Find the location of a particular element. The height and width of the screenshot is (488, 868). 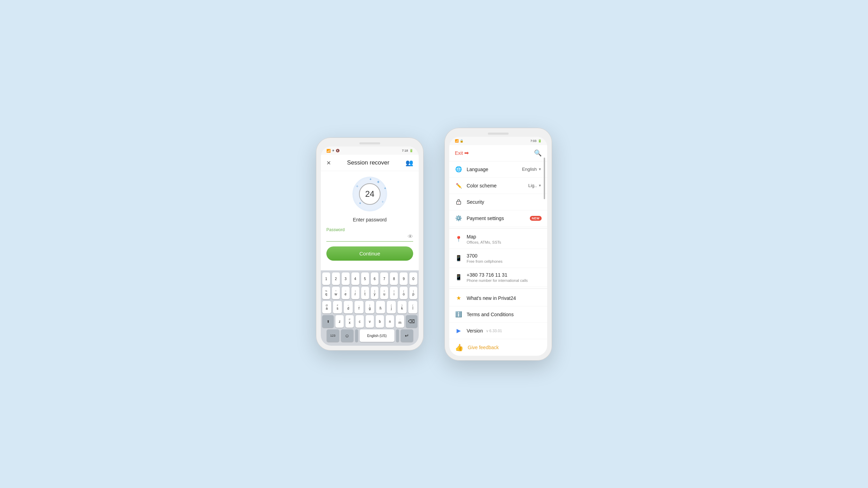

password-field-container: Password 👁 is located at coordinates (370, 235).